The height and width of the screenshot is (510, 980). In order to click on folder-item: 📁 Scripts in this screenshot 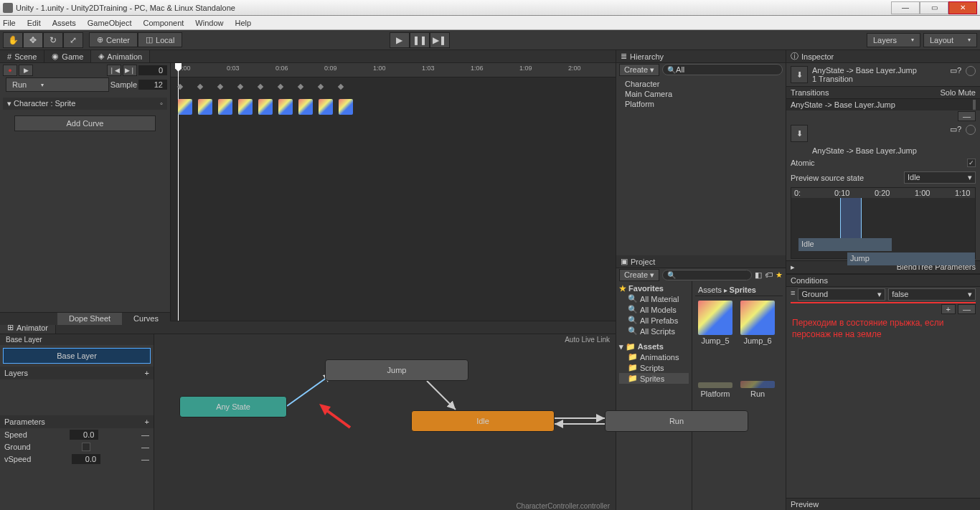, I will do `click(654, 367)`.